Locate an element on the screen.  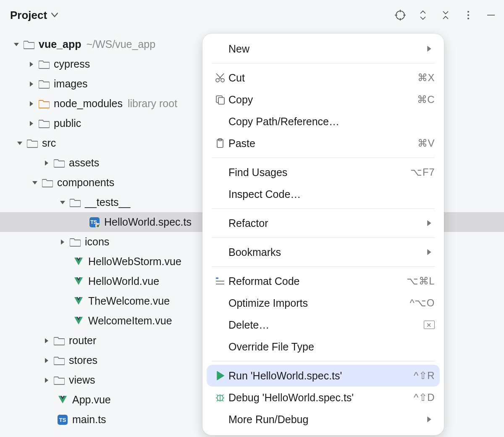
menu-run: Run 'HelloWorld.spec.ts' ^⇧R is located at coordinates (323, 376).